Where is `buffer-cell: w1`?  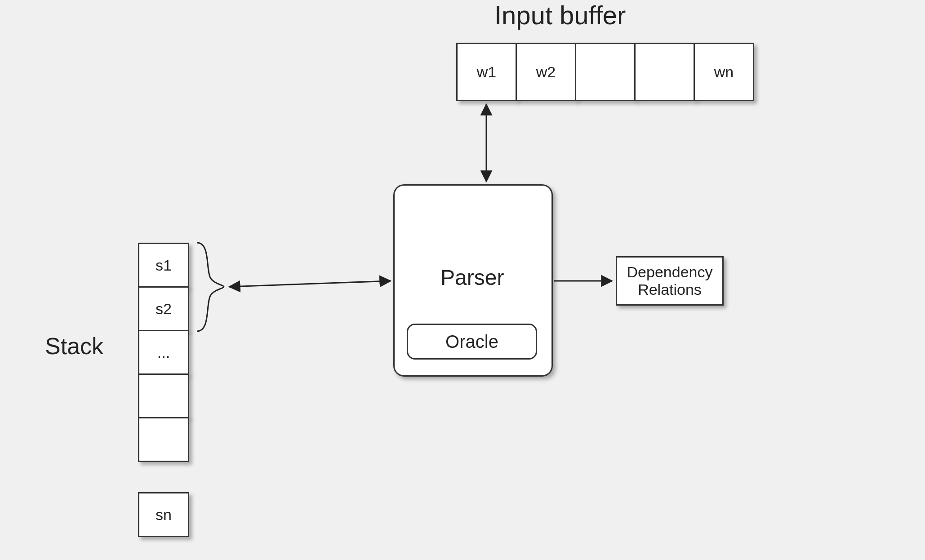
buffer-cell: w1 is located at coordinates (486, 72).